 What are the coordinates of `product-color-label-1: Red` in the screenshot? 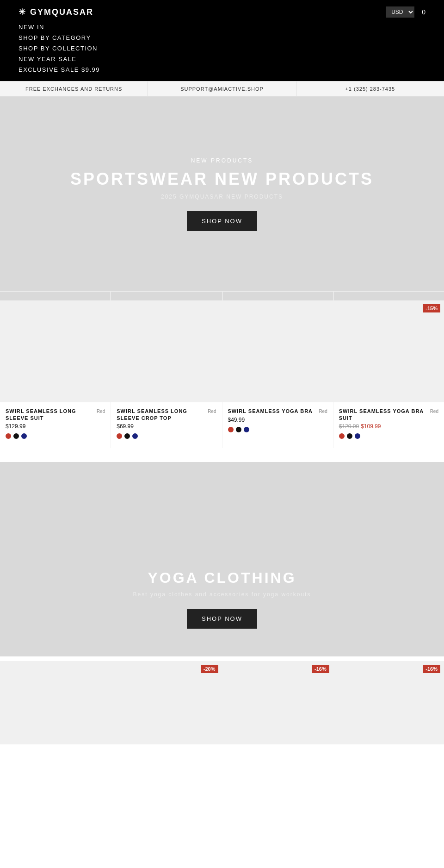 It's located at (212, 411).